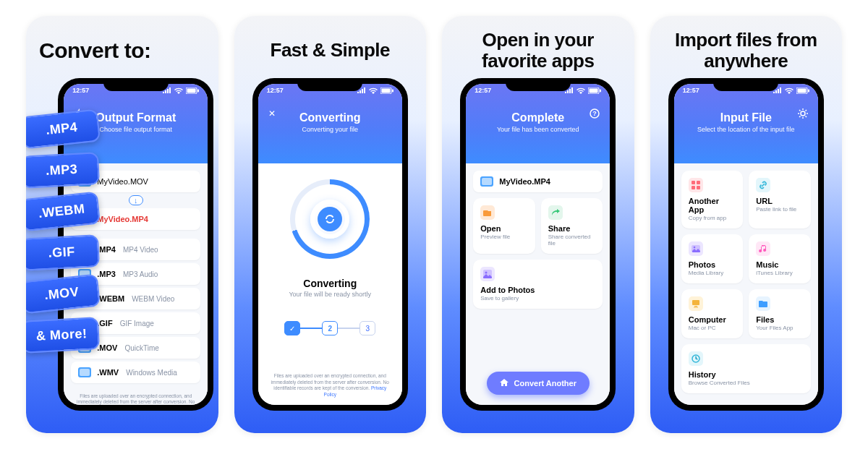 The image size is (868, 449). I want to click on file-icon, so click(487, 181).